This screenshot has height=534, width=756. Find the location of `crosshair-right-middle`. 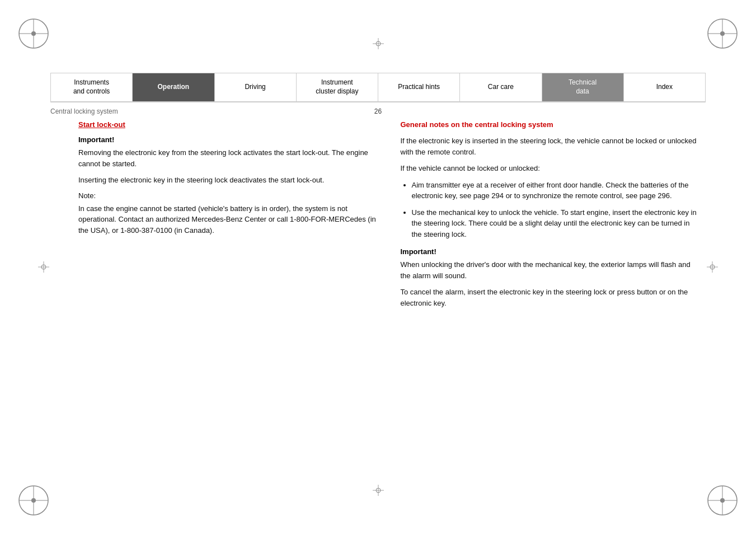

crosshair-right-middle is located at coordinates (712, 267).